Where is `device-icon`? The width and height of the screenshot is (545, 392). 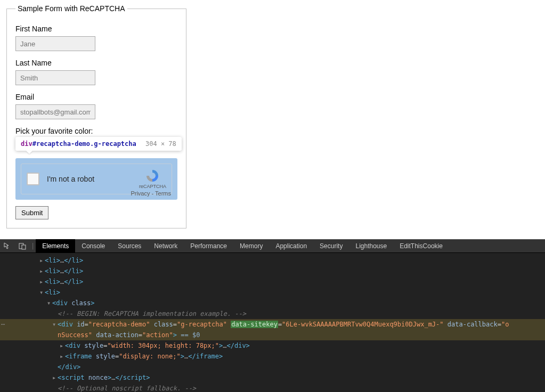
device-icon is located at coordinates (22, 246).